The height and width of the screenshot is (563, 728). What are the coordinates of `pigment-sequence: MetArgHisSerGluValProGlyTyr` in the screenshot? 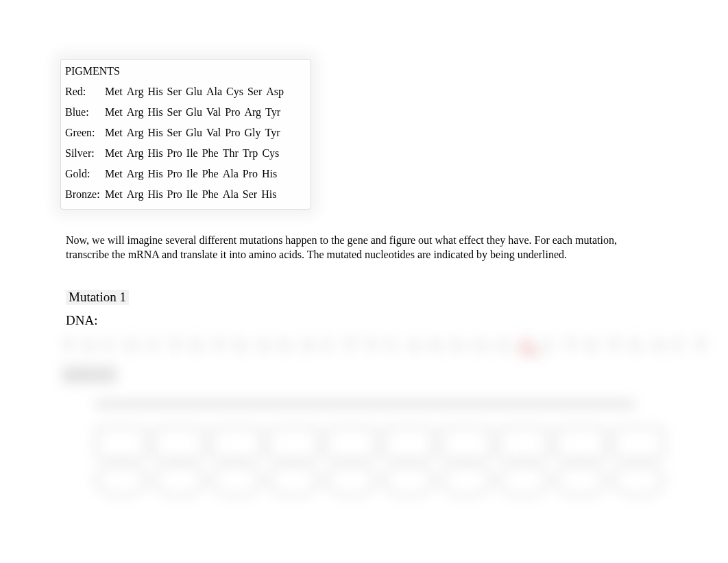 It's located at (206, 133).